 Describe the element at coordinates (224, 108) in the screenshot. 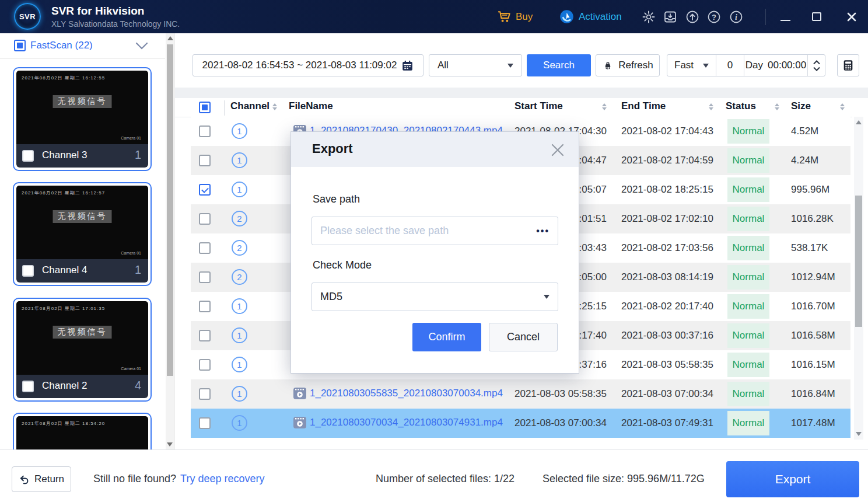

I see `header-column-divider` at that location.